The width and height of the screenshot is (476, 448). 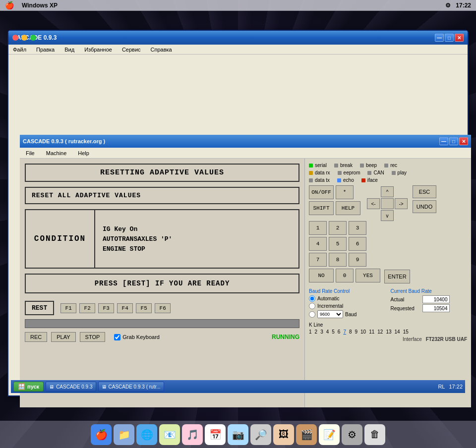 I want to click on key-0: 0, so click(x=345, y=276).